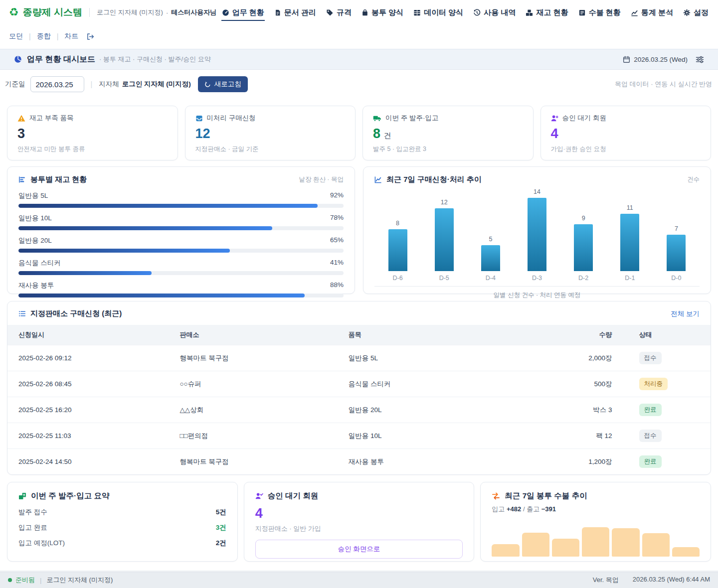 This screenshot has height=588, width=718. What do you see at coordinates (359, 549) in the screenshot?
I see `go-to-approval-button: 승인 화면으로` at bounding box center [359, 549].